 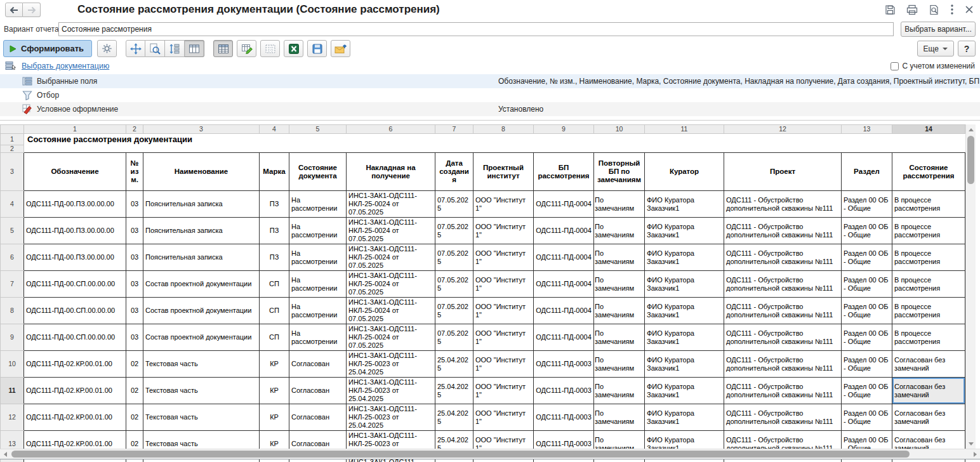 I want to click on column-header-12: Проект, so click(x=783, y=172).